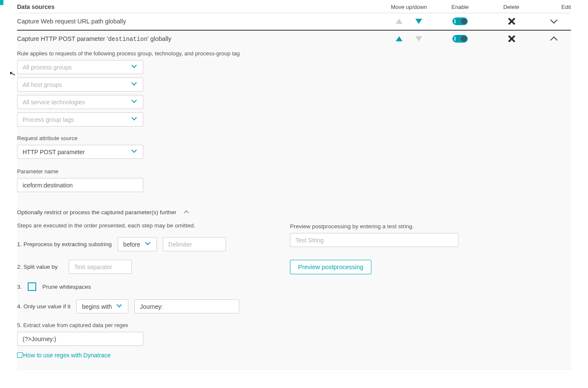 The image size is (588, 388). Describe the element at coordinates (294, 38) in the screenshot. I see `data-source-row: Capture HTTP POST parameter 'destination…` at that location.